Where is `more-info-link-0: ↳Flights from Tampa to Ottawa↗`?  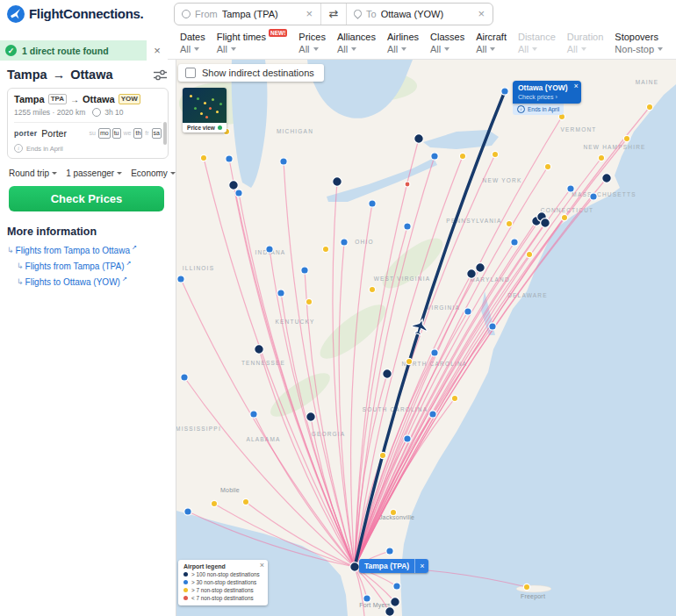 more-info-link-0: ↳Flights from Tampa to Ottawa↗ is located at coordinates (88, 251).